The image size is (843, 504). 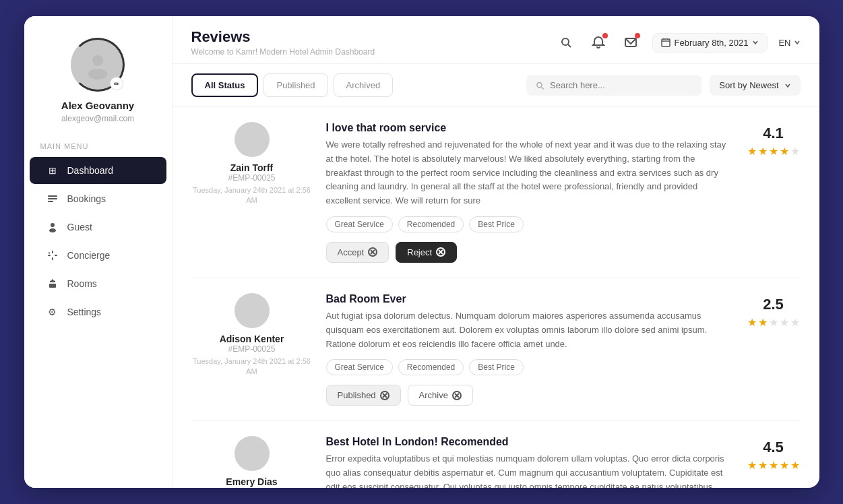 What do you see at coordinates (441, 395) in the screenshot?
I see `archive-button: Archive` at bounding box center [441, 395].